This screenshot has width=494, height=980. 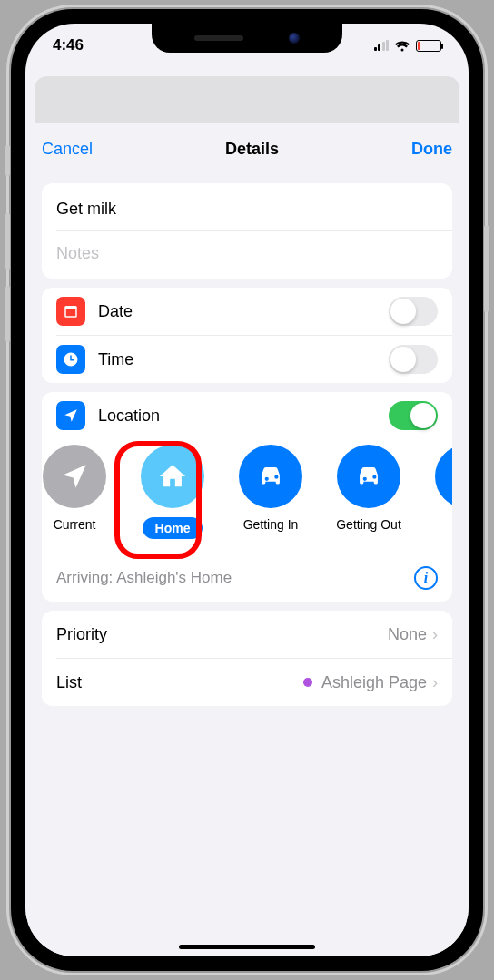 What do you see at coordinates (79, 492) in the screenshot?
I see `location-option-current: Current` at bounding box center [79, 492].